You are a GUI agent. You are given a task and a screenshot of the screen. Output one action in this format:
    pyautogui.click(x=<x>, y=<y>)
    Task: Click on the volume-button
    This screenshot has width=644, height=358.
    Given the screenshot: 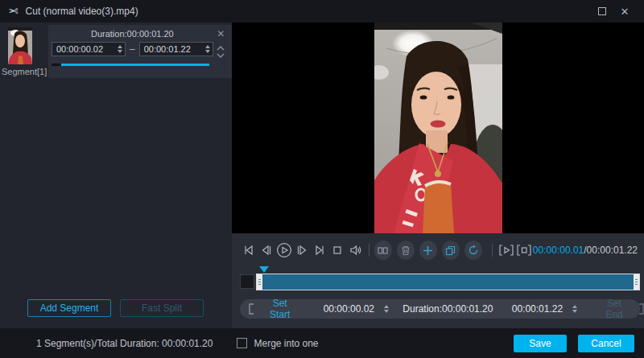 What is the action you would take?
    pyautogui.click(x=355, y=250)
    